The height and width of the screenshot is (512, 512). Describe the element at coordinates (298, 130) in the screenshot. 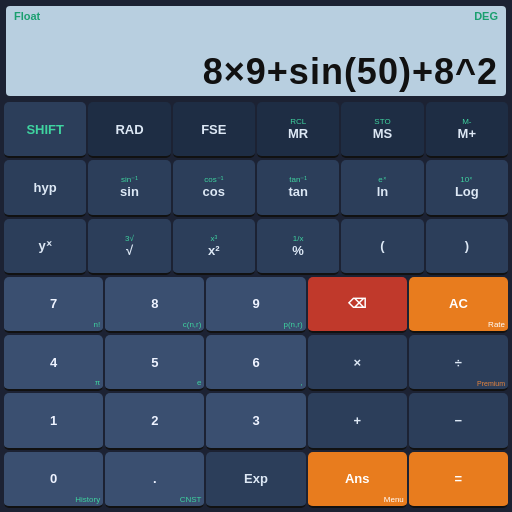

I see `mr-button: RCL MR` at that location.